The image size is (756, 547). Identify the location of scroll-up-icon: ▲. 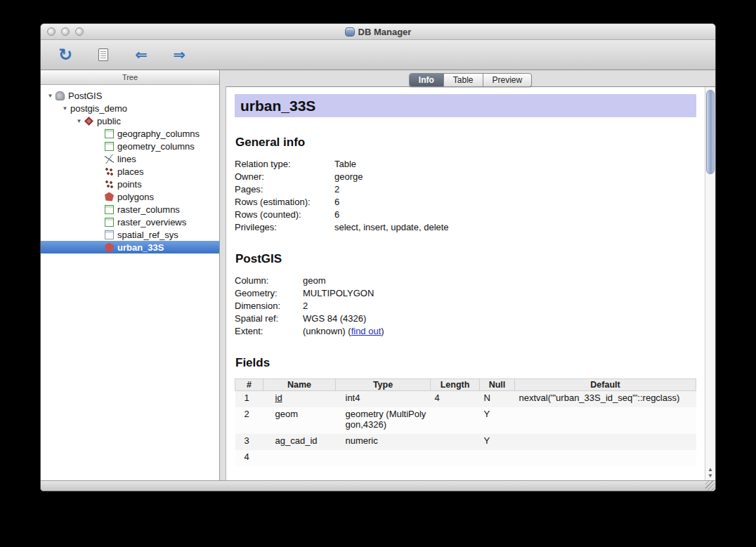
(710, 469).